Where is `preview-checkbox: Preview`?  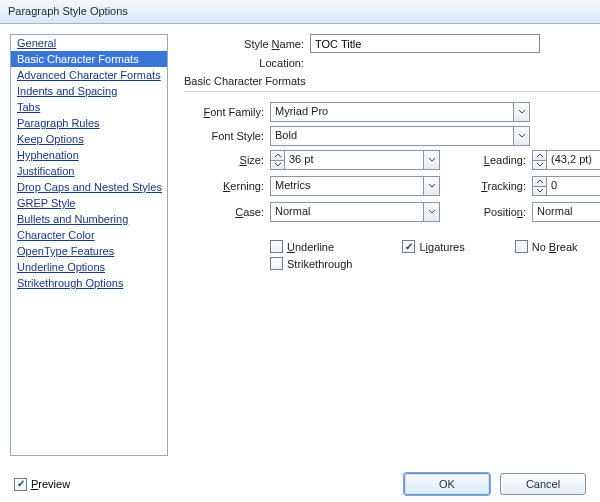 preview-checkbox: Preview is located at coordinates (42, 484).